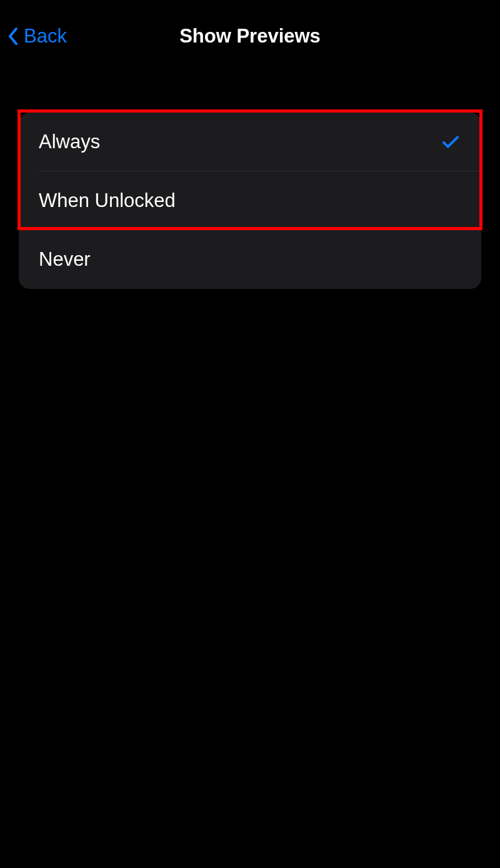 The image size is (500, 868). What do you see at coordinates (45, 36) in the screenshot?
I see `back-button-label: Back` at bounding box center [45, 36].